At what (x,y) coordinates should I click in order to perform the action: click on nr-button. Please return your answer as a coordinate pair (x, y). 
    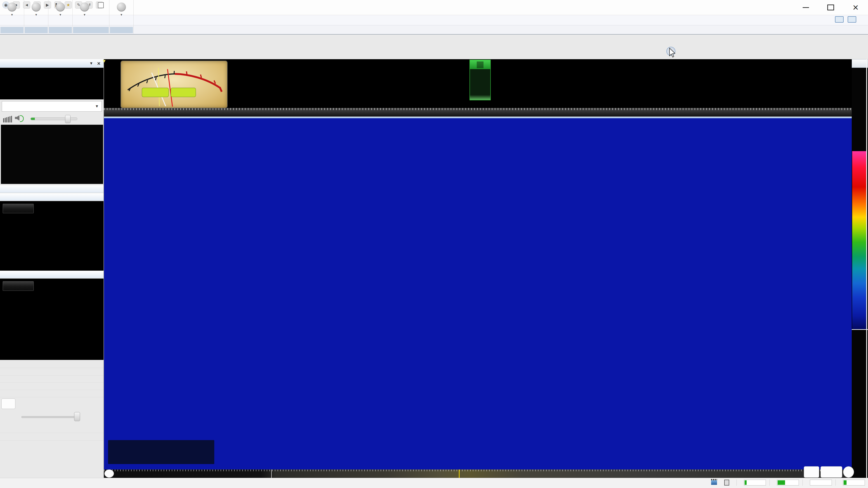
    Looking at the image, I should click on (8, 403).